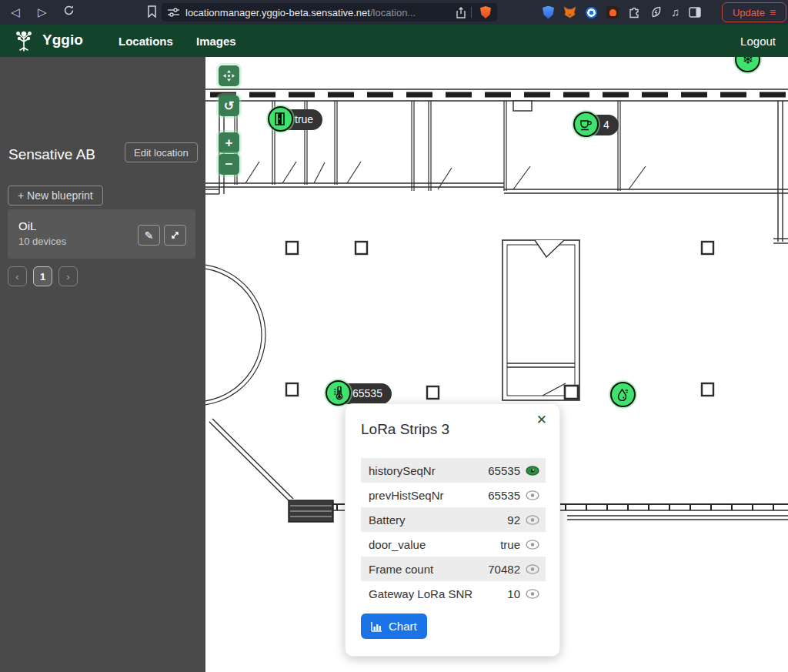  I want to click on reload-icon, so click(69, 11).